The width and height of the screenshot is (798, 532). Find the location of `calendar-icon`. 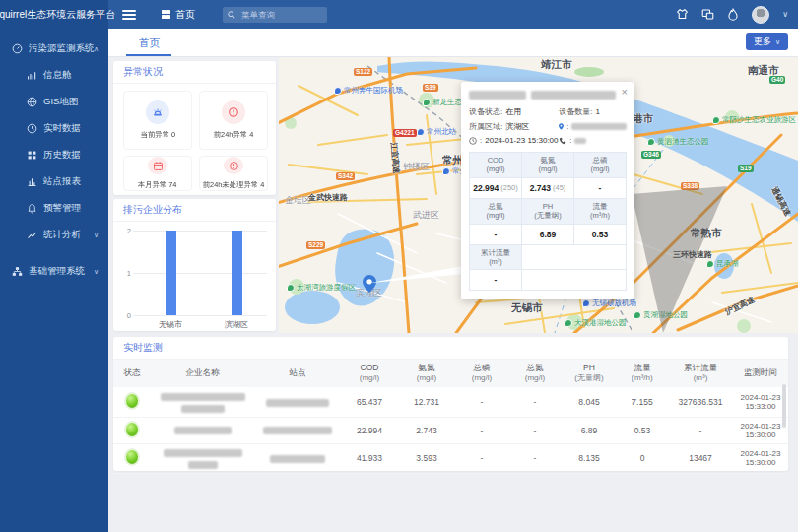

calendar-icon is located at coordinates (158, 166).